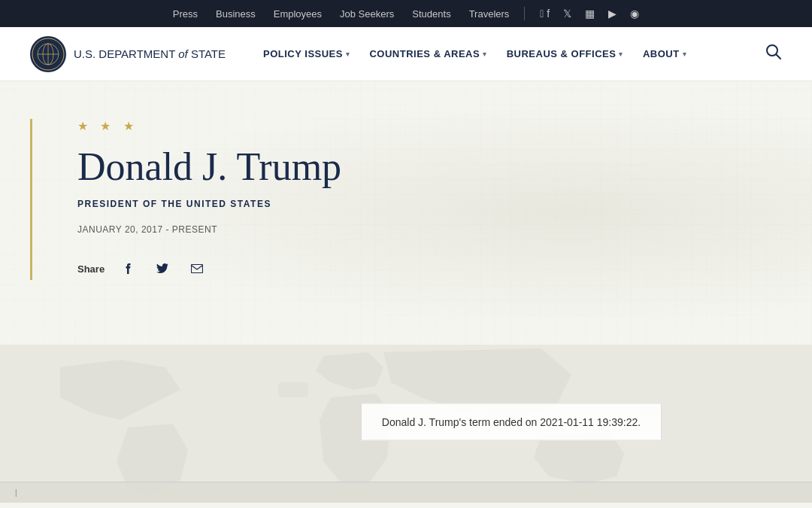  I want to click on facebook-icon:  f, so click(544, 14).